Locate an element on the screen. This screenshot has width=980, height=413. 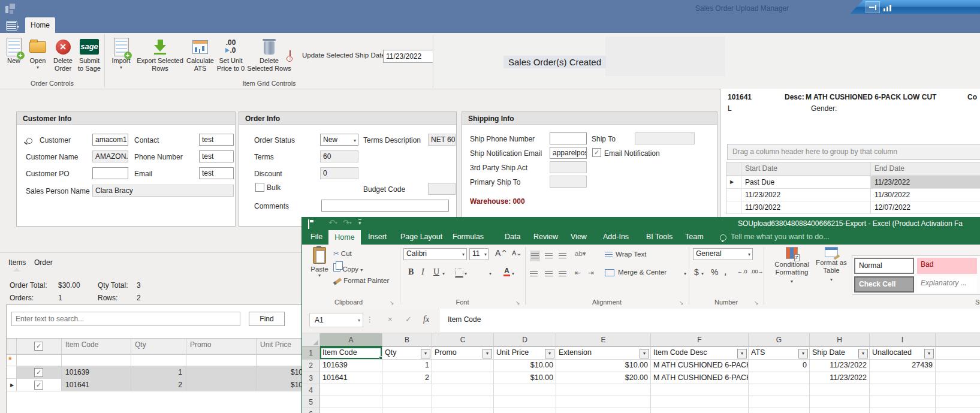
dates-row: ▶ Past Due 11/23/2022 is located at coordinates (853, 182).